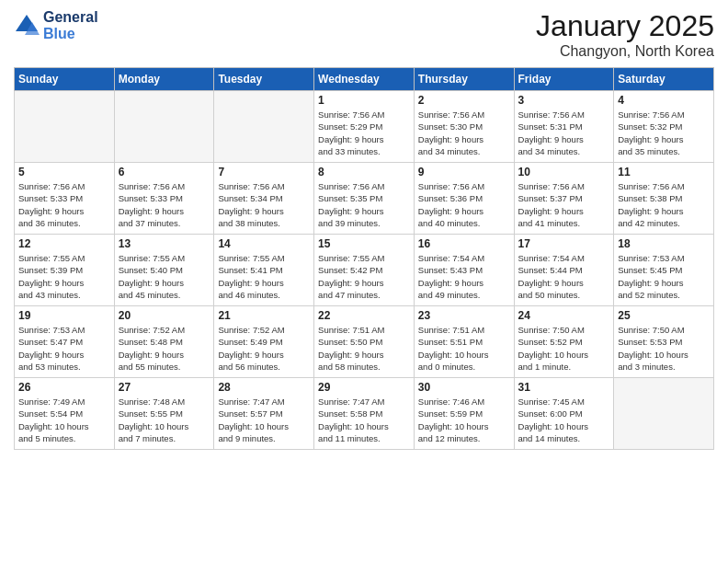  What do you see at coordinates (564, 132) in the screenshot?
I see `day-info: Sunrise: 7:56 AM Sunset: 5:31 PM Dayligh…` at bounding box center [564, 132].